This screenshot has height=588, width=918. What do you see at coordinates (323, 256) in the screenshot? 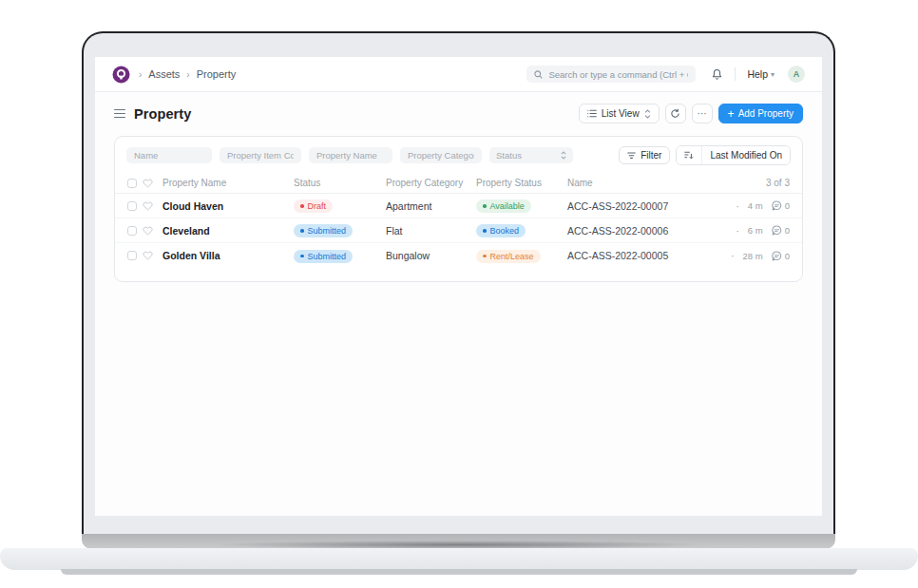
I see `status-badge: Submitted` at bounding box center [323, 256].